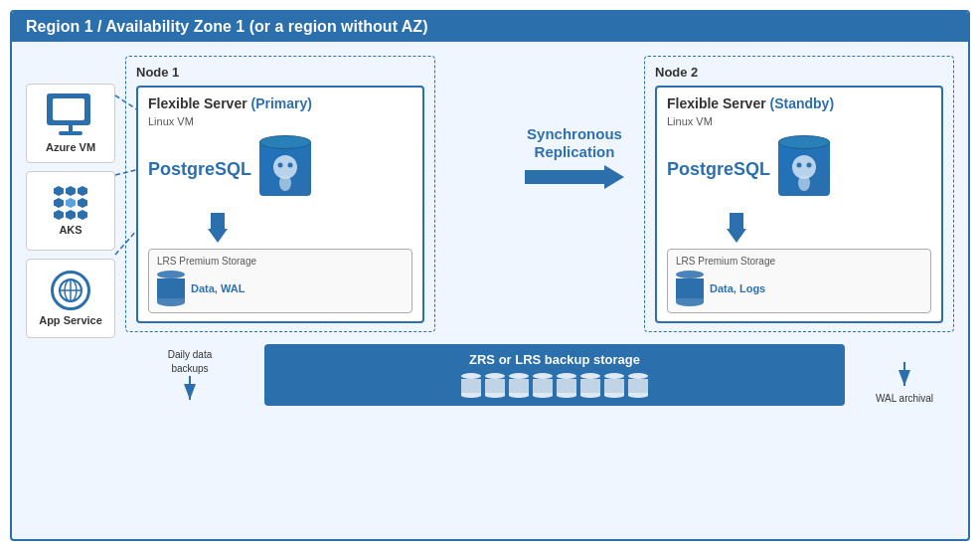  Describe the element at coordinates (574, 177) in the screenshot. I see `sync-arrow` at that location.